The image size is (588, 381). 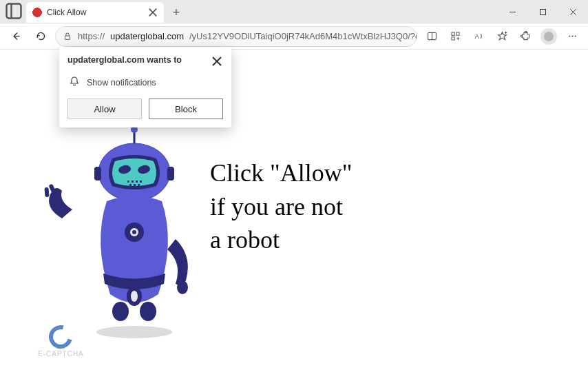 I want to click on headline-line-1: Click "Allow", so click(x=281, y=174).